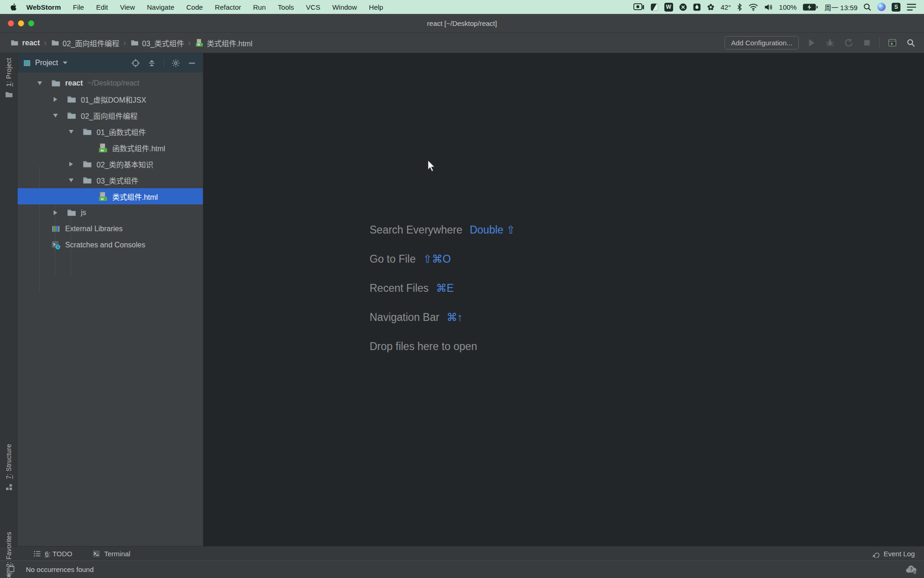 The width and height of the screenshot is (924, 578). What do you see at coordinates (432, 167) in the screenshot?
I see `mouse-cursor` at bounding box center [432, 167].